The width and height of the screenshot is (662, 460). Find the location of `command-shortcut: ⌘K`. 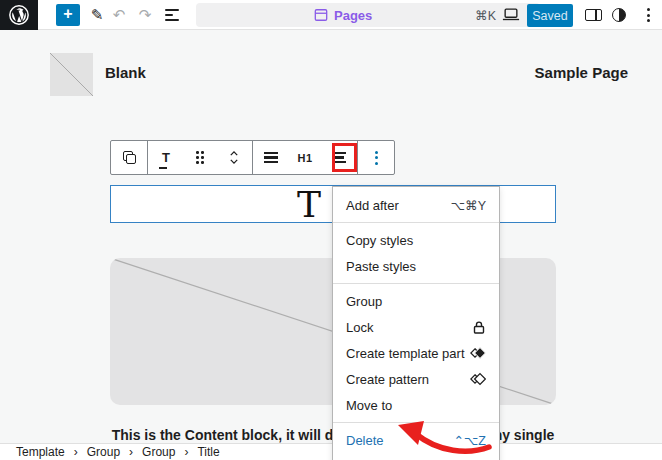

command-shortcut: ⌘K is located at coordinates (486, 15).